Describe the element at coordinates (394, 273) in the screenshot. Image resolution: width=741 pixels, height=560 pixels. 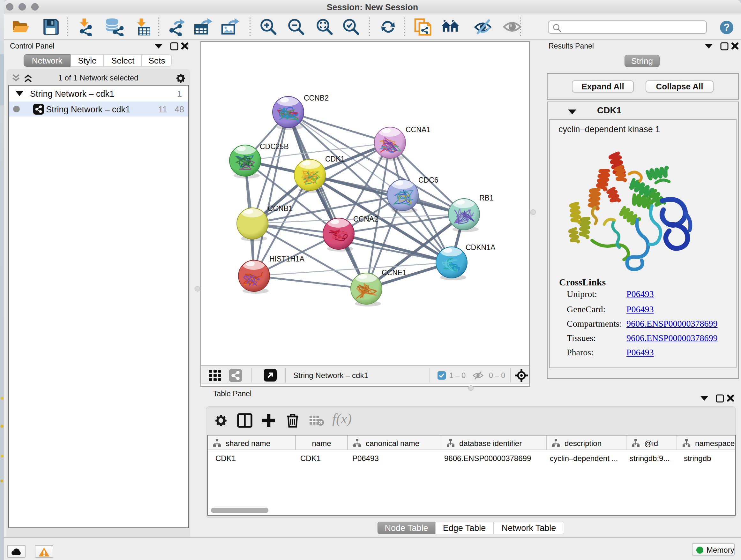
I see `svg-text: CCNE1` at that location.